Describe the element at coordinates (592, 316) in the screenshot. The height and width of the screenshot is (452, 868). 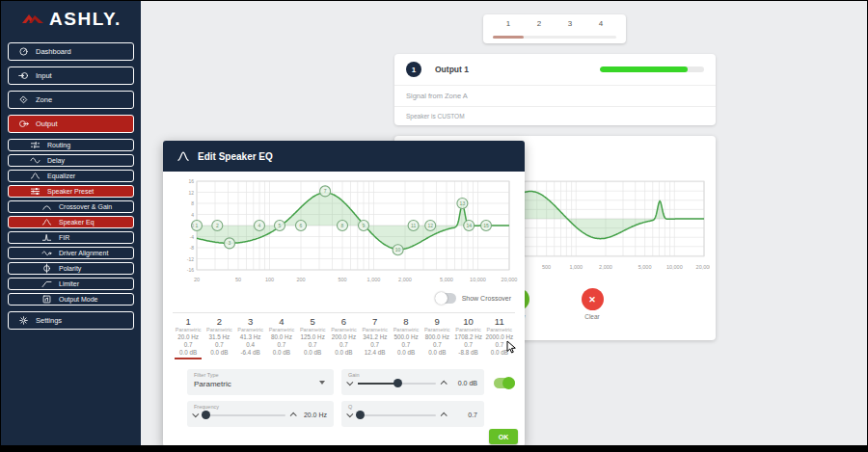
I see `clear-label: Clear` at that location.